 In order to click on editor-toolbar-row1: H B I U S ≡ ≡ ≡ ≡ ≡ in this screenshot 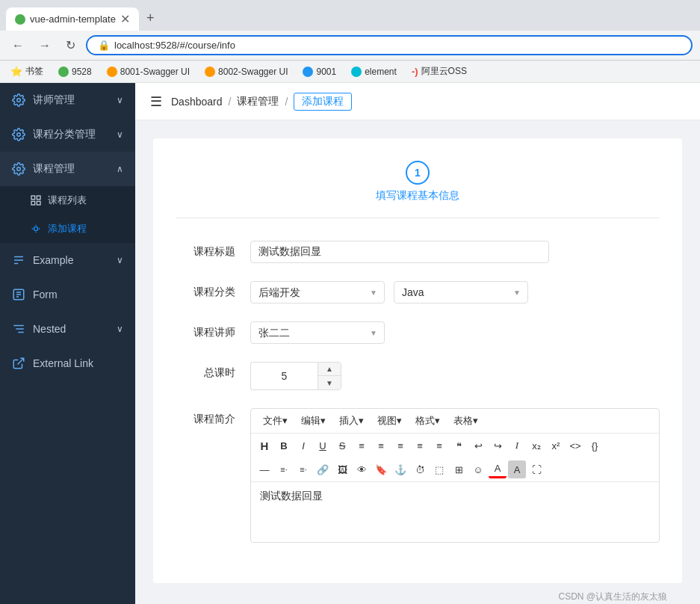, I will do `click(455, 446)`.